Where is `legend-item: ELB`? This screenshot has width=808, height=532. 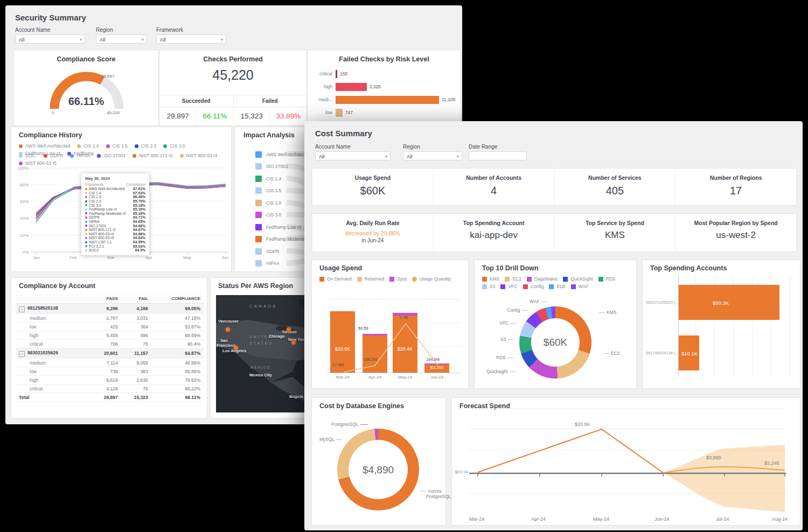 legend-item: ELB is located at coordinates (557, 286).